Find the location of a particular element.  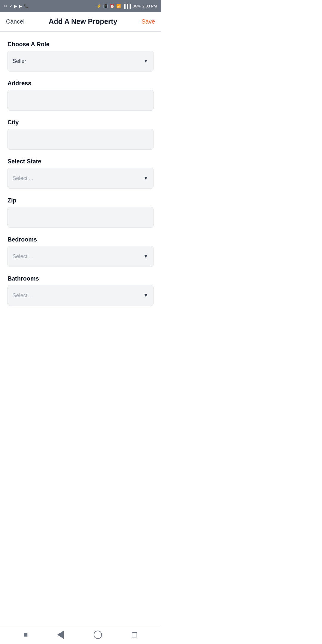

alarm-icon: ⏰ is located at coordinates (112, 6).